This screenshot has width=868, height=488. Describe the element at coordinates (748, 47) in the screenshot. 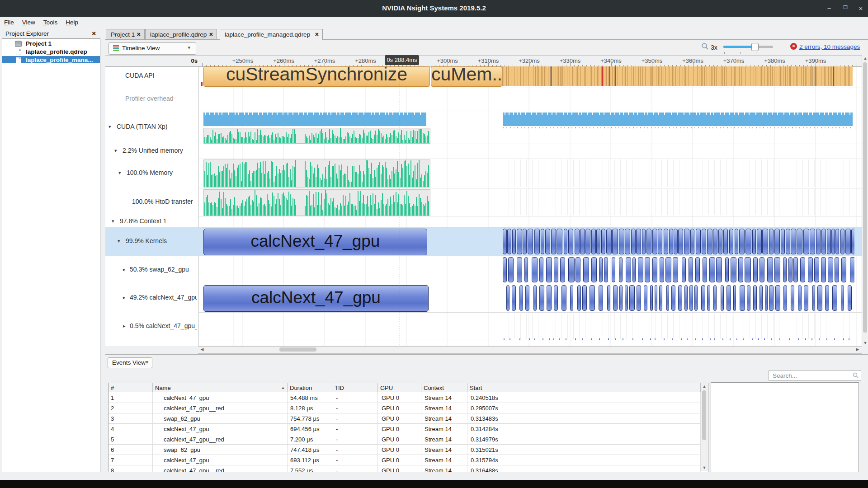

I see `zoom-slider-track` at that location.